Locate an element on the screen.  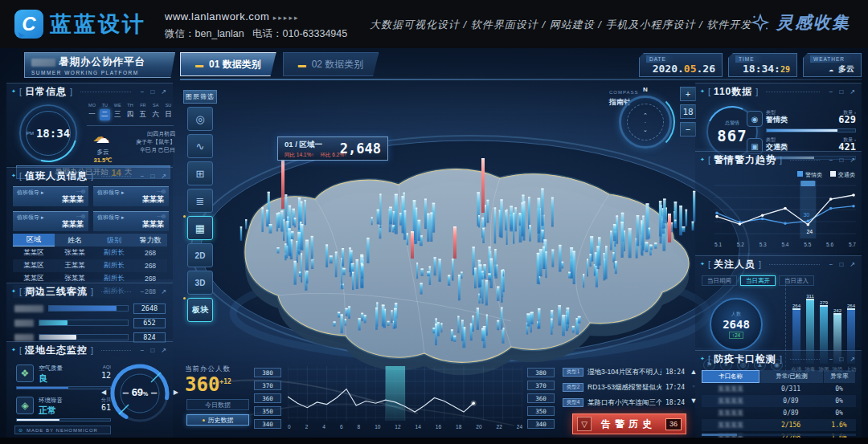
magic-star-icon is located at coordinates (760, 22).